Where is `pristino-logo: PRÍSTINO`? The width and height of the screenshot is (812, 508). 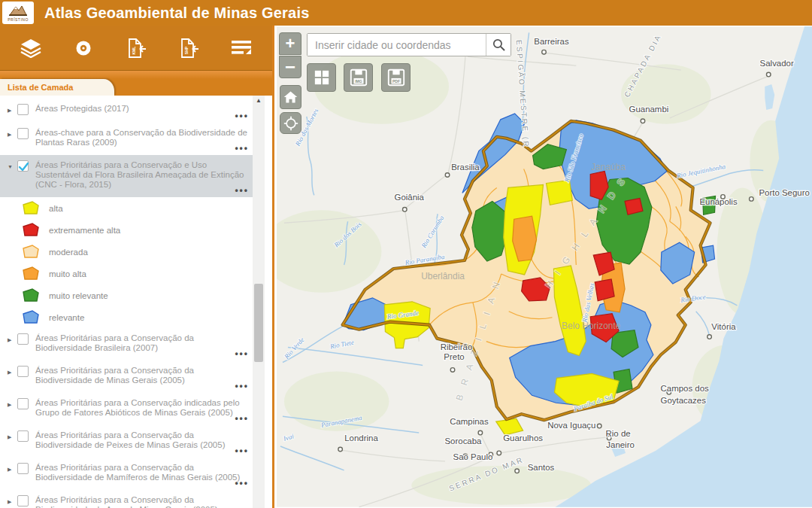 pristino-logo: PRÍSTINO is located at coordinates (18, 13).